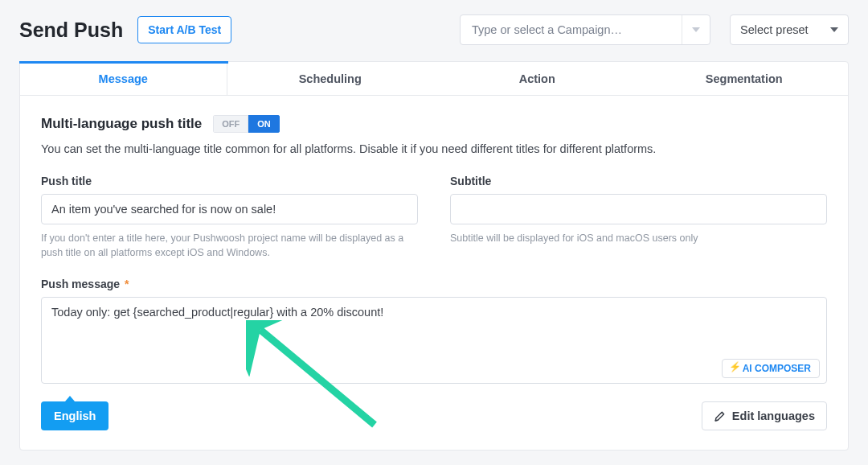 The width and height of the screenshot is (868, 465). Describe the element at coordinates (264, 124) in the screenshot. I see `toggle-on-label: ON` at that location.